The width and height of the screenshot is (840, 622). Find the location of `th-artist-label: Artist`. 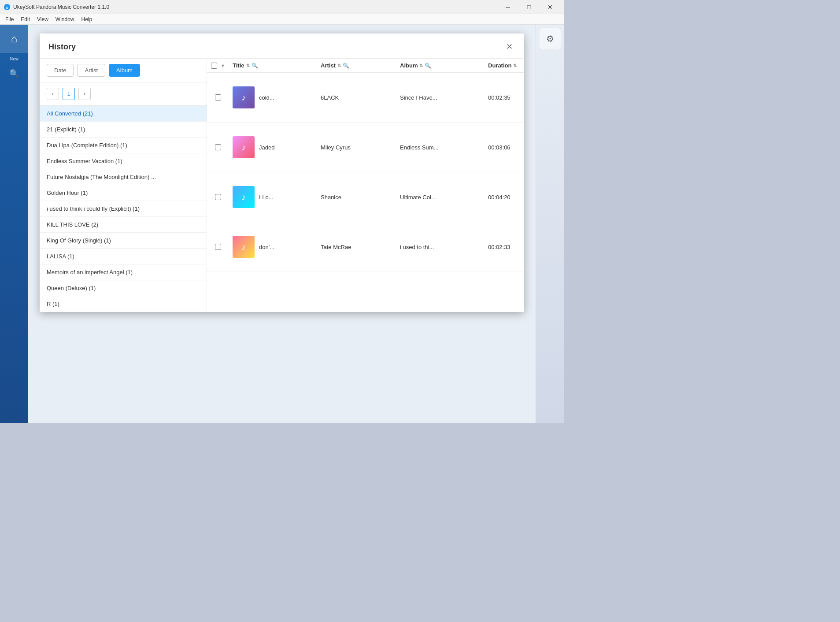

th-artist-label: Artist is located at coordinates (328, 65).